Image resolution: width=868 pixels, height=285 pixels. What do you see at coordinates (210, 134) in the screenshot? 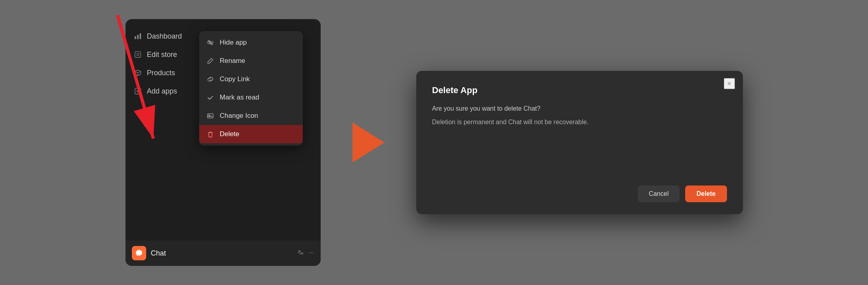
I see `trash-icon` at bounding box center [210, 134].